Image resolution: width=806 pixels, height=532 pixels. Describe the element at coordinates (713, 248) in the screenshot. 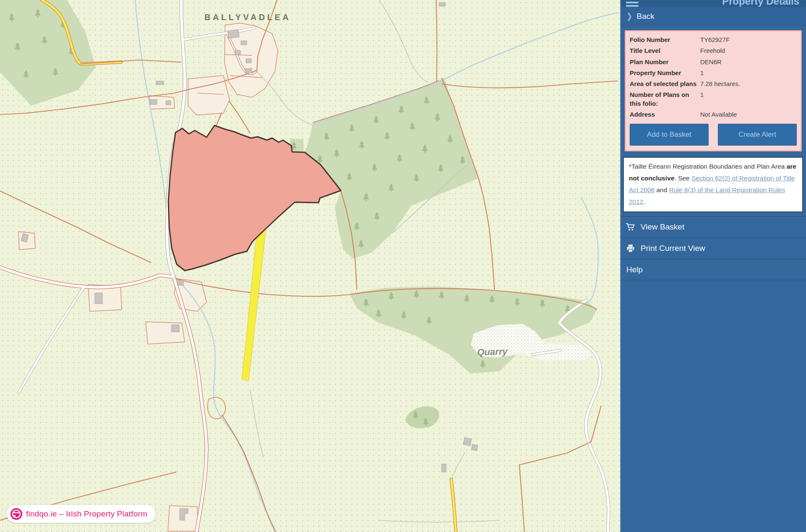

I see `panel-menu: View Basket Print Current View Help` at that location.